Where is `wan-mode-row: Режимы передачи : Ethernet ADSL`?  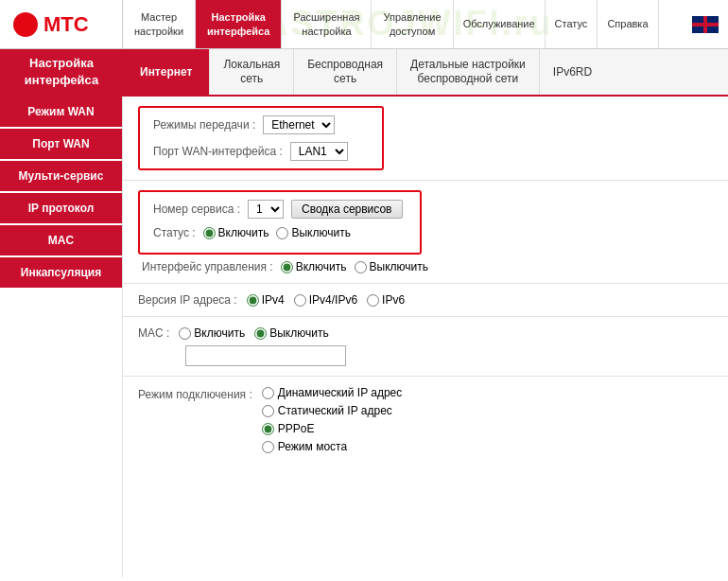
wan-mode-row: Режимы передачи : Ethernet ADSL is located at coordinates (261, 125).